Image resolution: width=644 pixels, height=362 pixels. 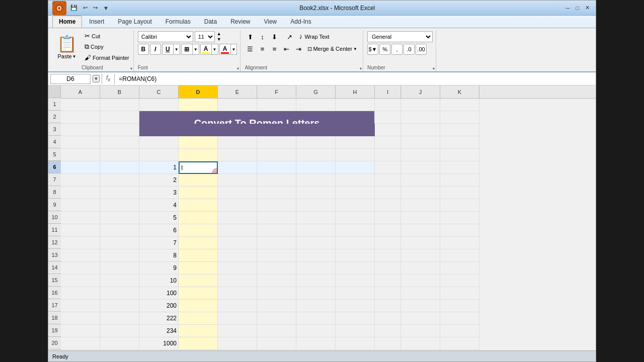 What do you see at coordinates (421, 243) in the screenshot?
I see `cell-J12` at bounding box center [421, 243].